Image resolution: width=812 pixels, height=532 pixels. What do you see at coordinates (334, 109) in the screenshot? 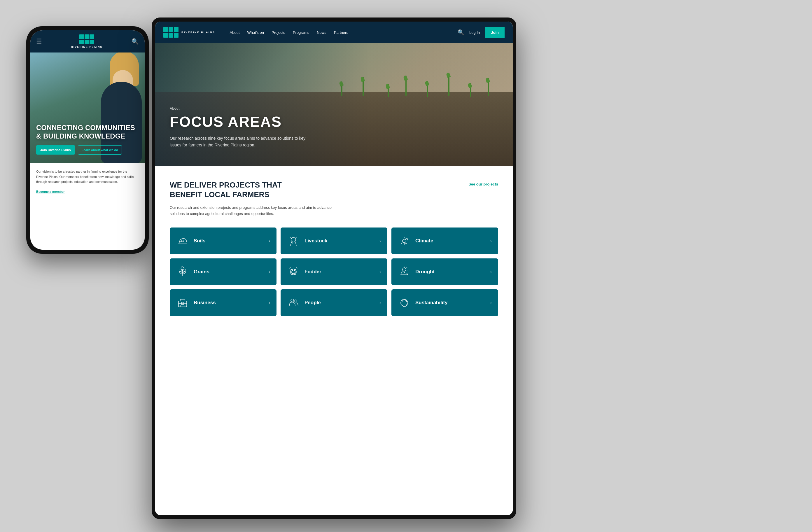
I see `breadcrumb: About` at bounding box center [334, 109].